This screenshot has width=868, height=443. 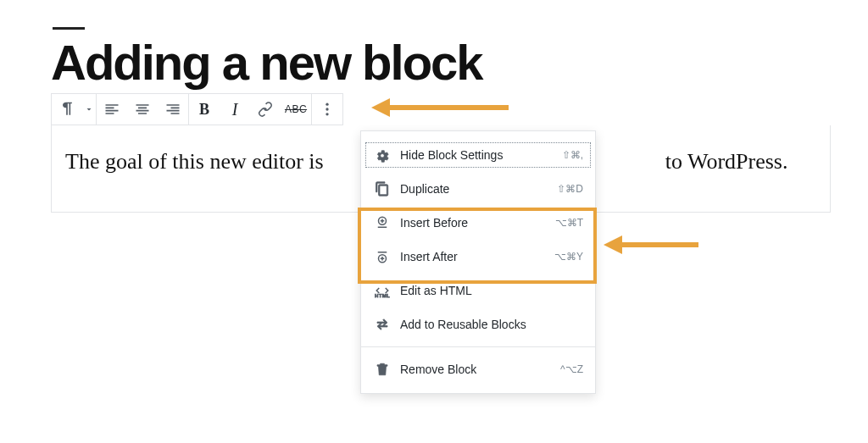 What do you see at coordinates (478, 155) in the screenshot?
I see `menu-hide-block-settings: Hide Block Settings ⇧⌘,` at bounding box center [478, 155].